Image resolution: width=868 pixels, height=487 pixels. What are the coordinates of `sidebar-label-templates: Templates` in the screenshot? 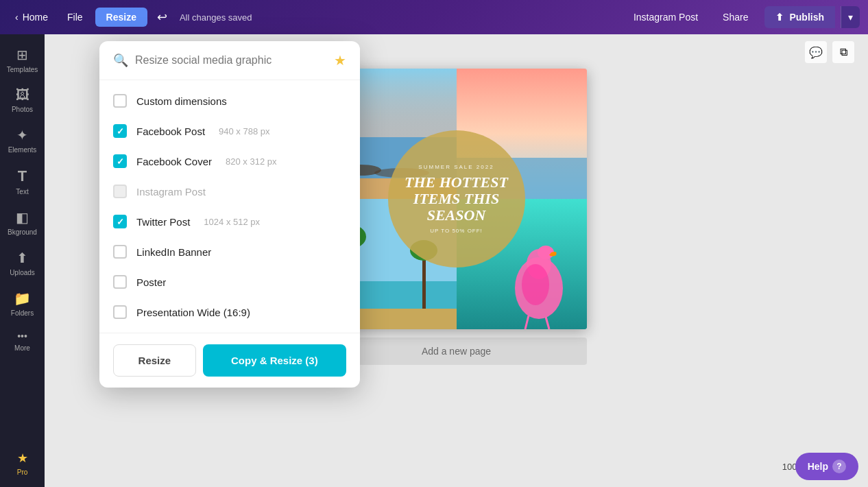 It's located at (23, 70).